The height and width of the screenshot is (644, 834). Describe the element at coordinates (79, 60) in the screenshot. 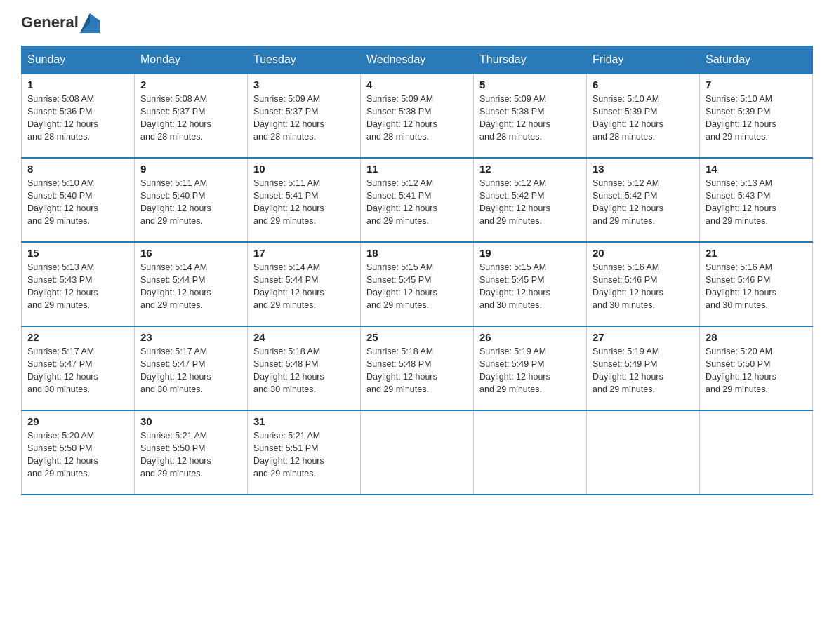

I see `col-header-sunday: Sunday` at that location.